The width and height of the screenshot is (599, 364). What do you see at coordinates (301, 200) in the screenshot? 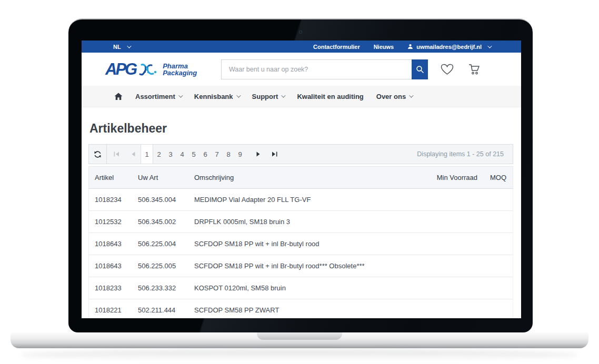
I see `table-row: 1018234 506.345.004 MEDIMOP Vial Adapter…` at bounding box center [301, 200].